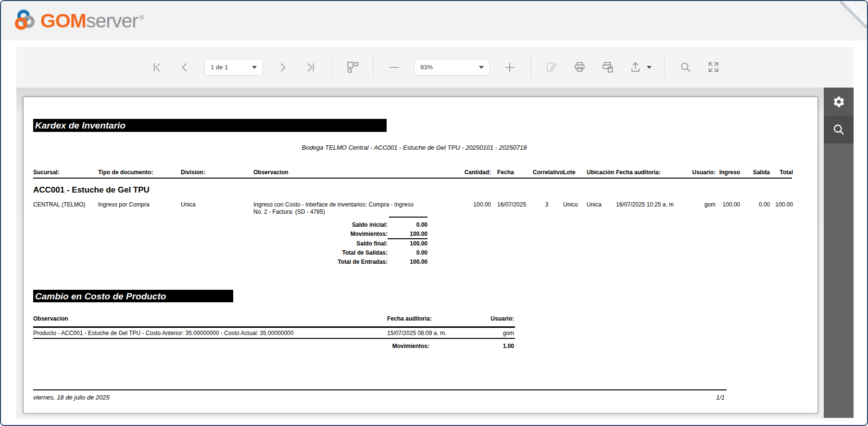  Describe the element at coordinates (839, 129) in the screenshot. I see `side-search-button` at that location.